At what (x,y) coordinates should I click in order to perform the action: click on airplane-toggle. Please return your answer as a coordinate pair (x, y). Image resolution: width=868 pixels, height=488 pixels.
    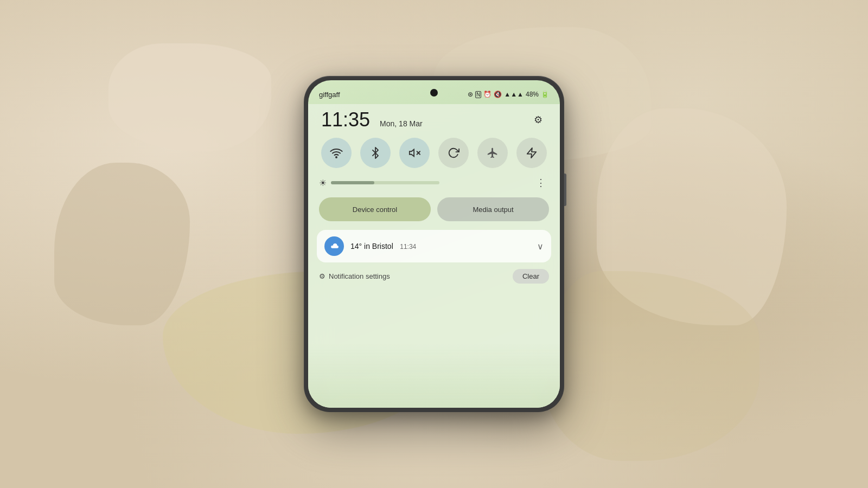
    Looking at the image, I should click on (493, 153).